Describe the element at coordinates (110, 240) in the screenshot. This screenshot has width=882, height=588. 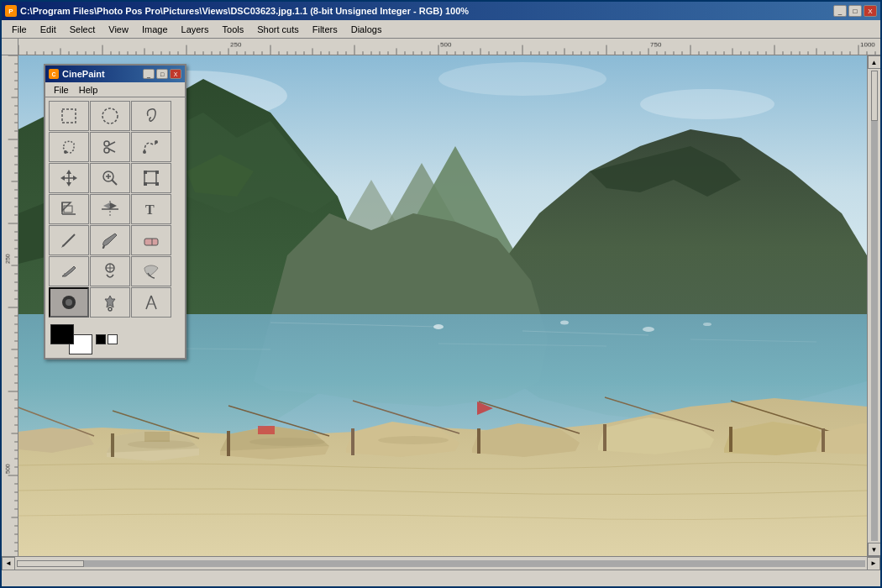
I see `tool-paintbrush` at that location.